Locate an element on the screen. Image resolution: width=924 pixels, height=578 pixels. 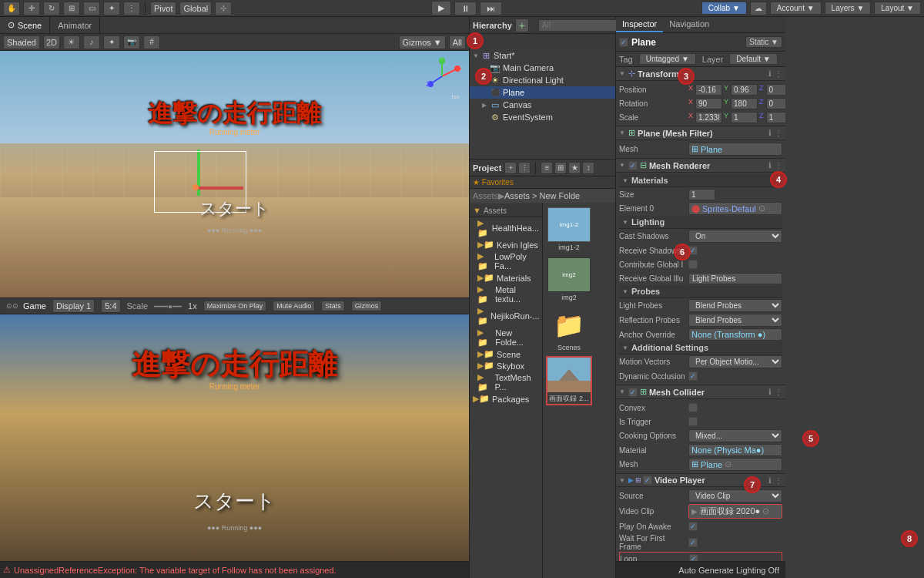
account-button: Account ▼ is located at coordinates (796, 8).